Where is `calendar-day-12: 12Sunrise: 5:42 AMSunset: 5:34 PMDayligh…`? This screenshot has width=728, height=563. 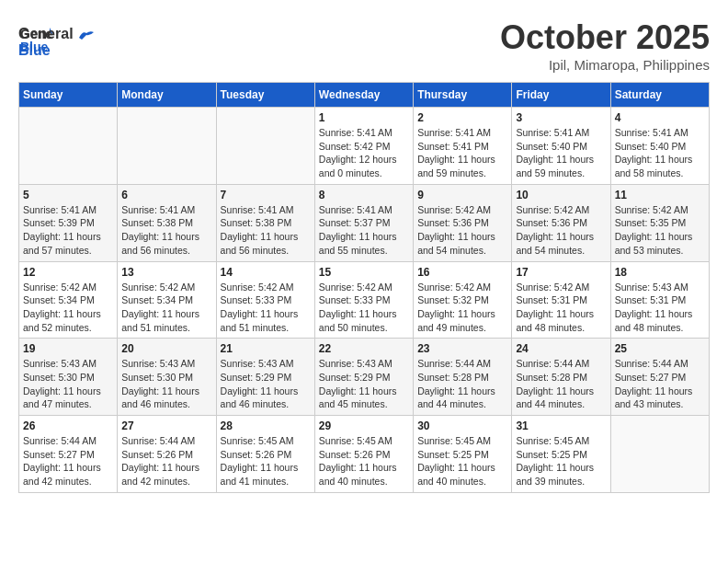 calendar-day-12: 12Sunrise: 5:42 AMSunset: 5:34 PMDayligh… is located at coordinates (68, 300).